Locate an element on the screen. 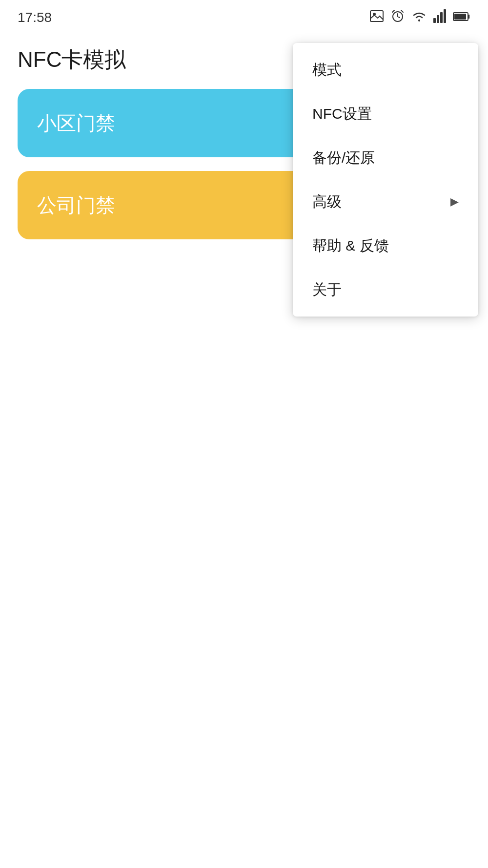 The image size is (488, 868). menu-item-advanced-label: 高级 is located at coordinates (327, 202).